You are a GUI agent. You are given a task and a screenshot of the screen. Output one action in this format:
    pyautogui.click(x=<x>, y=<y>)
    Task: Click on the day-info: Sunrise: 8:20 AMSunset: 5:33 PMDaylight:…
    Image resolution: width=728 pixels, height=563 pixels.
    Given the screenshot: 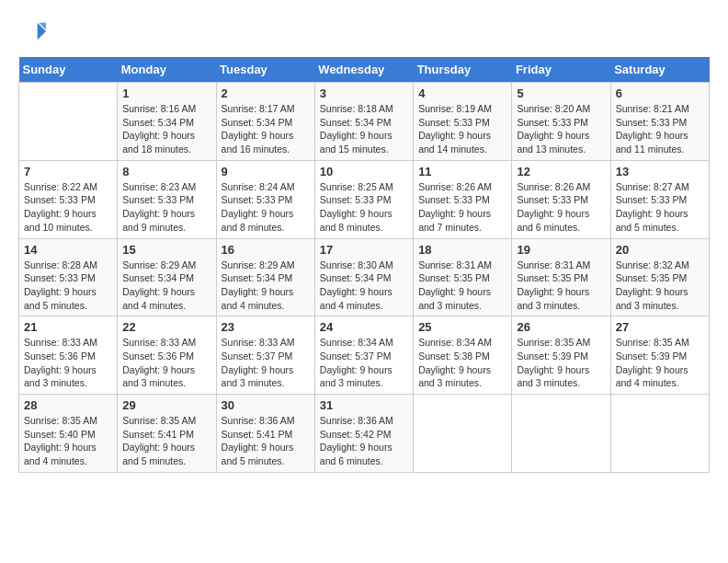 What is the action you would take?
    pyautogui.click(x=561, y=129)
    